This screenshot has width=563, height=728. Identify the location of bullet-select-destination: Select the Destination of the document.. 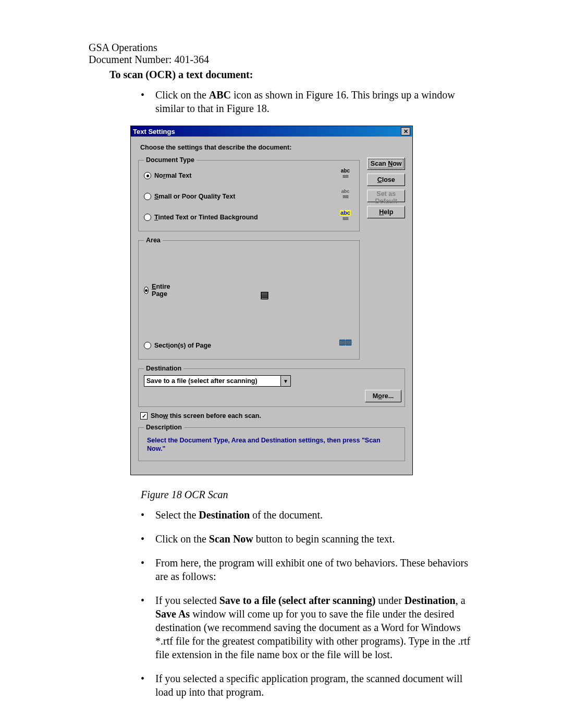
(308, 515).